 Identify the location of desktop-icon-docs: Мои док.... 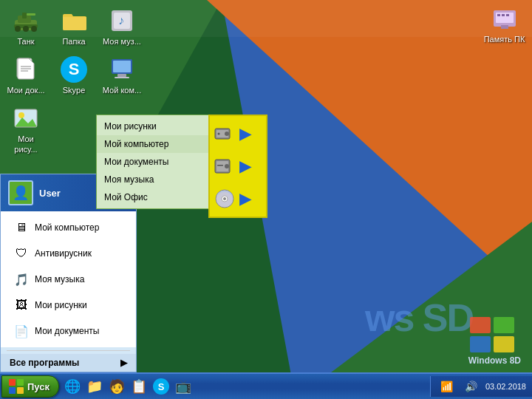
(26, 75).